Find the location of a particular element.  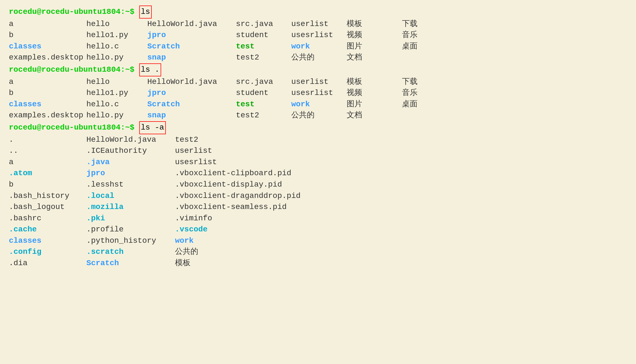

cmd-1: ls is located at coordinates (146, 12).